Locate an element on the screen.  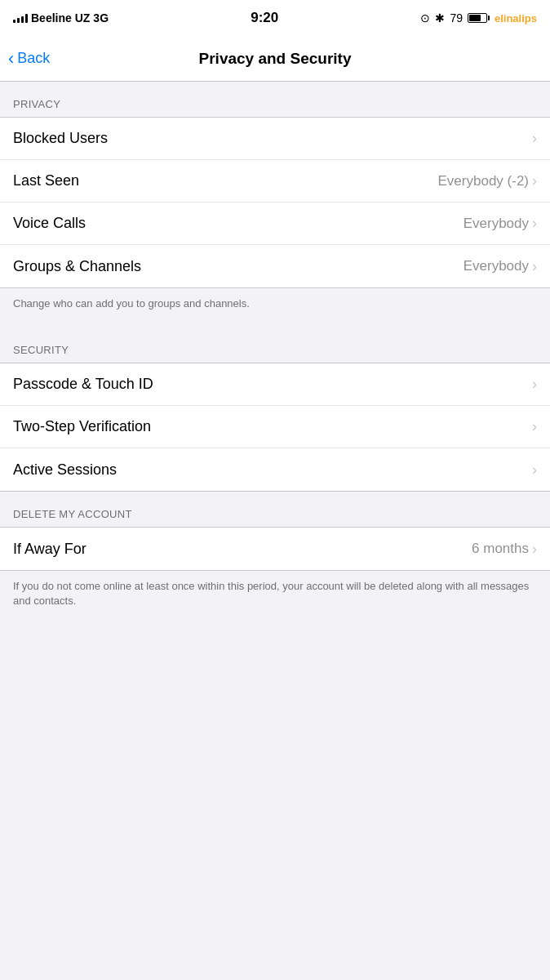
voice-calls-item: Voice Calls Everybody › is located at coordinates (275, 224).